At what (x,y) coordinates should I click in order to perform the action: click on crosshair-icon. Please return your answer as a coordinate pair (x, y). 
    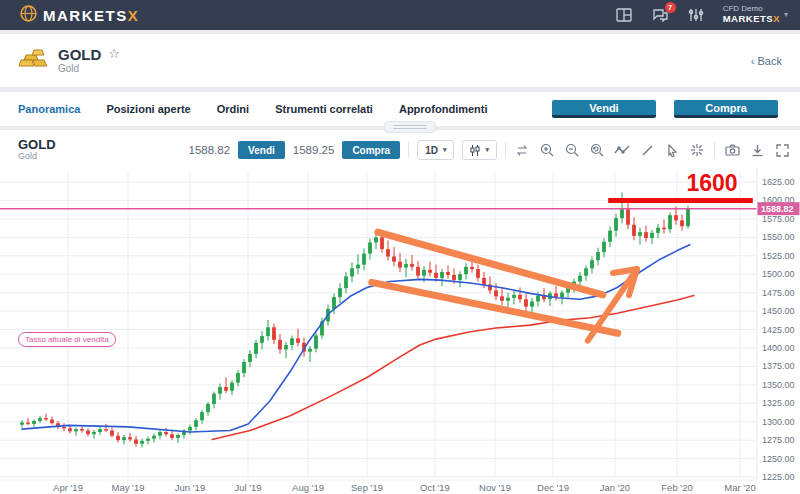
    Looking at the image, I should click on (697, 150).